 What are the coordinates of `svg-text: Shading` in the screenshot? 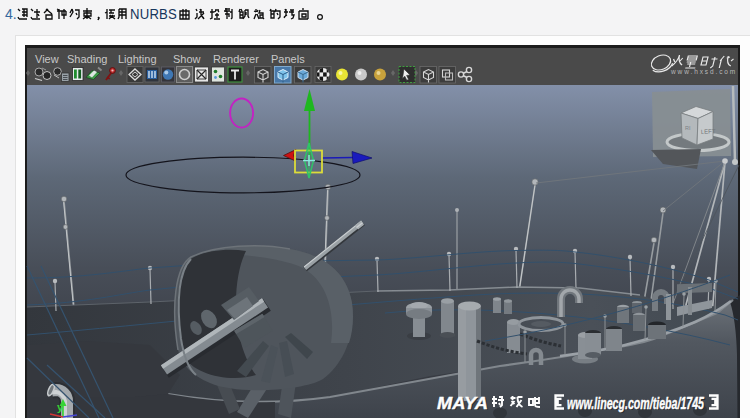 It's located at (87, 59).